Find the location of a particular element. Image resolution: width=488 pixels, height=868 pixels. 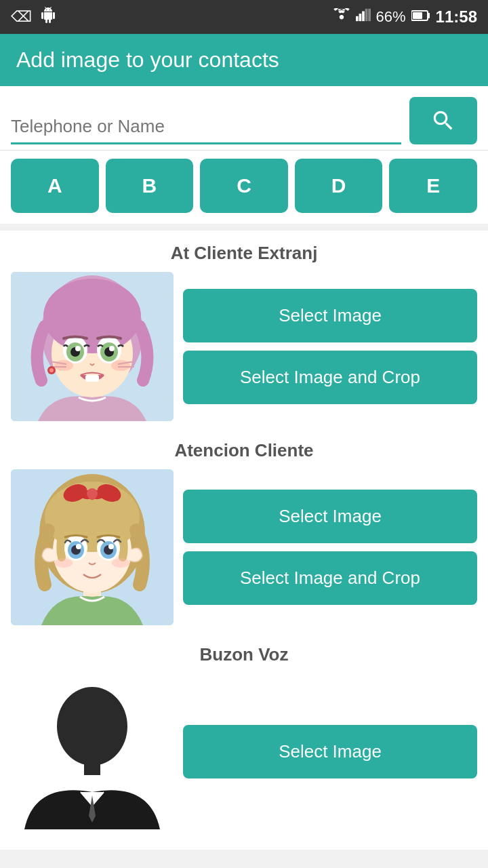

search-button is located at coordinates (443, 121).